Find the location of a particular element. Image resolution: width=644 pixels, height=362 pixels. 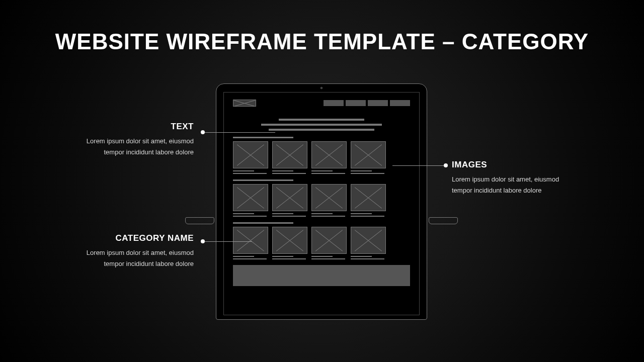

laptop-base-left is located at coordinates (200, 221).